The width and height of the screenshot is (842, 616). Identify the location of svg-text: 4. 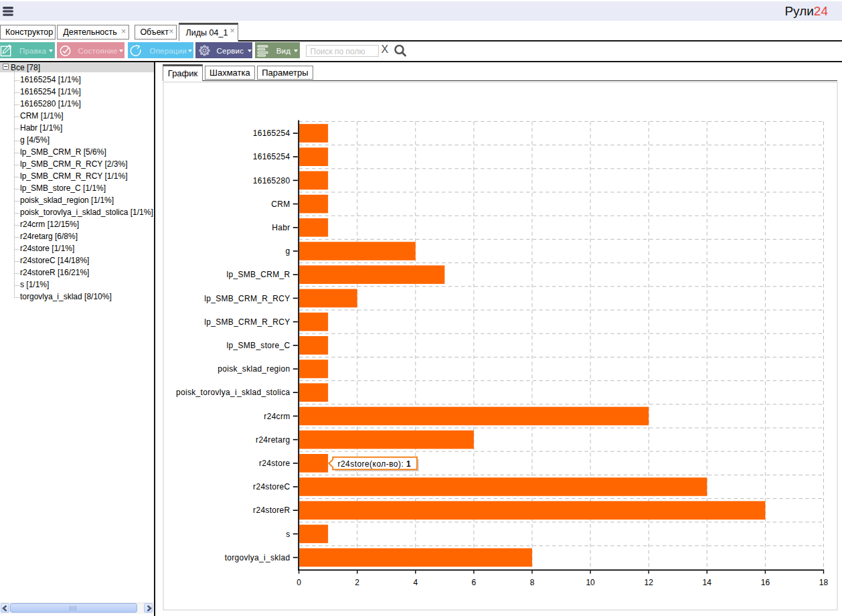
(415, 583).